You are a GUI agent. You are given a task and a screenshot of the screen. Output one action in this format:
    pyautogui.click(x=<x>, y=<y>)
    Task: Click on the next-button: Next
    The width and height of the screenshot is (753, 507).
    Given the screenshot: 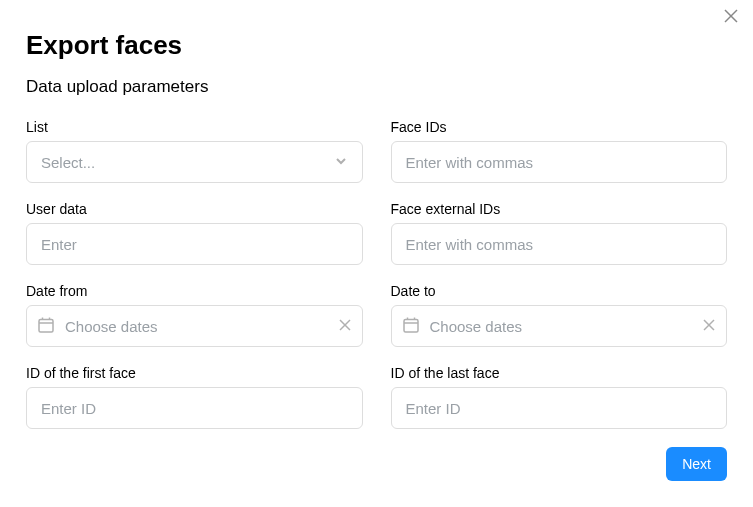 What is the action you would take?
    pyautogui.click(x=696, y=464)
    